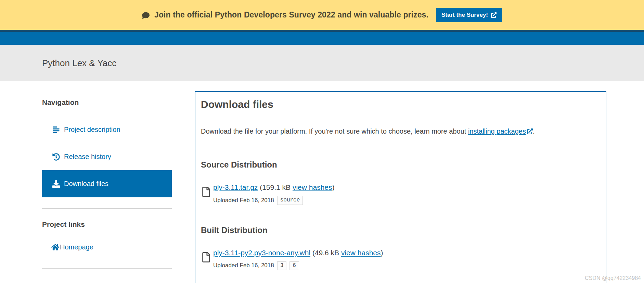 The image size is (644, 283). Describe the element at coordinates (107, 102) in the screenshot. I see `navigation-heading: Navigation` at that location.